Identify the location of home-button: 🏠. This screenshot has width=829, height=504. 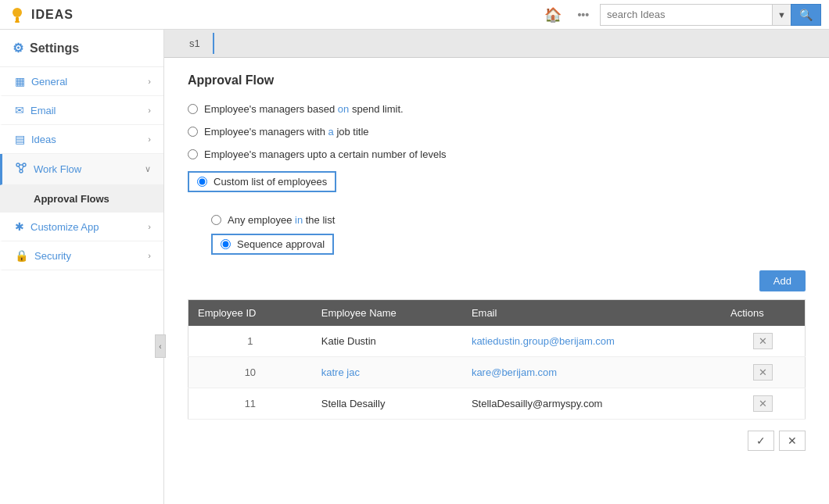
(553, 15).